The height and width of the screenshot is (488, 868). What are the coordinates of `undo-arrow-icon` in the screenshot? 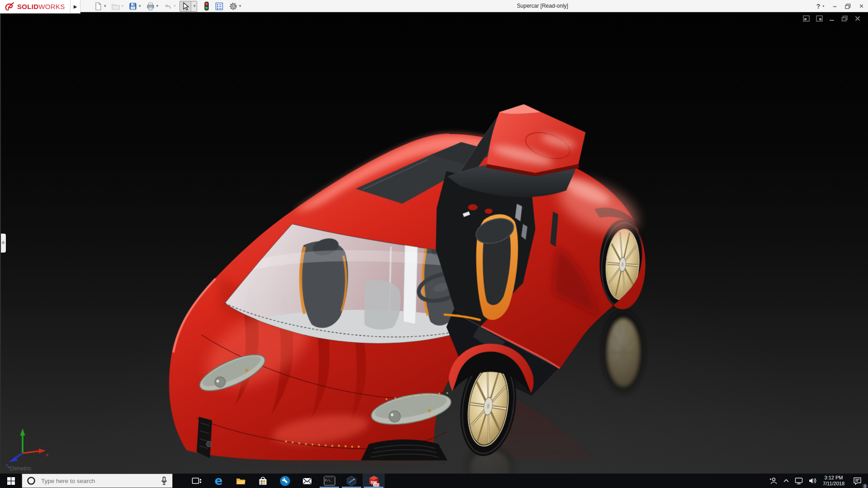 It's located at (168, 6).